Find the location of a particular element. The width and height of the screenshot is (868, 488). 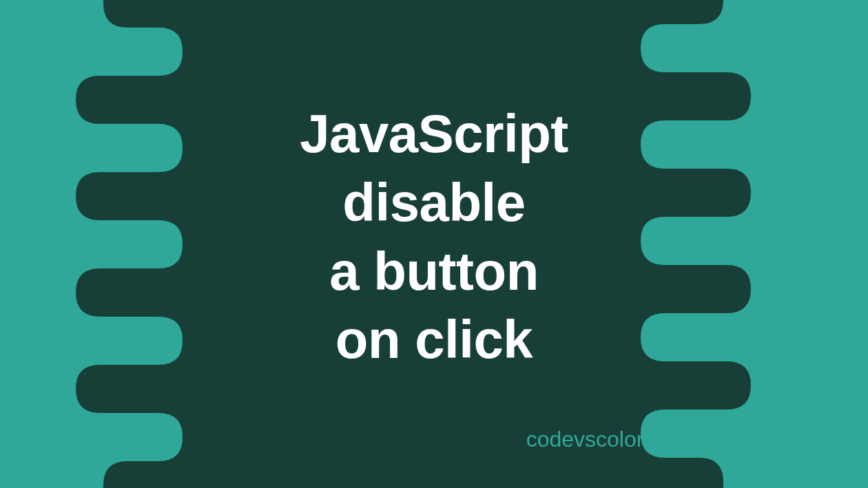

title-line-2: disable is located at coordinates (434, 203).